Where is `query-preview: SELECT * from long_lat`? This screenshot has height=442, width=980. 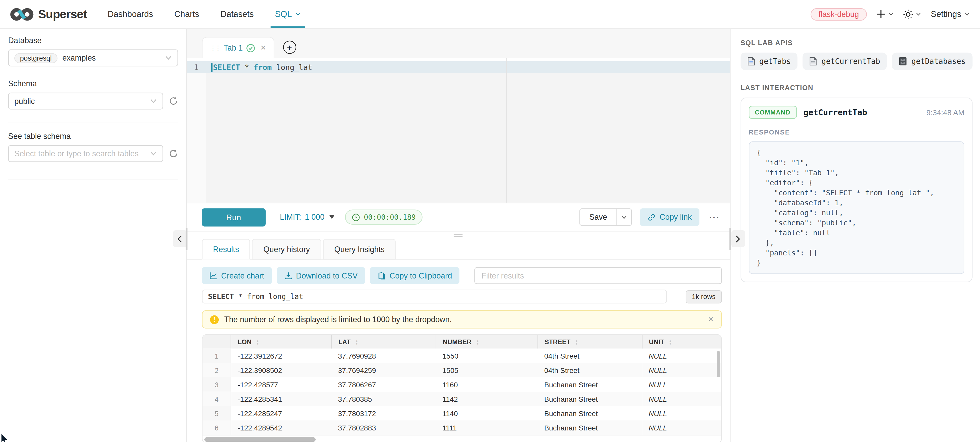
query-preview: SELECT * from long_lat is located at coordinates (434, 297).